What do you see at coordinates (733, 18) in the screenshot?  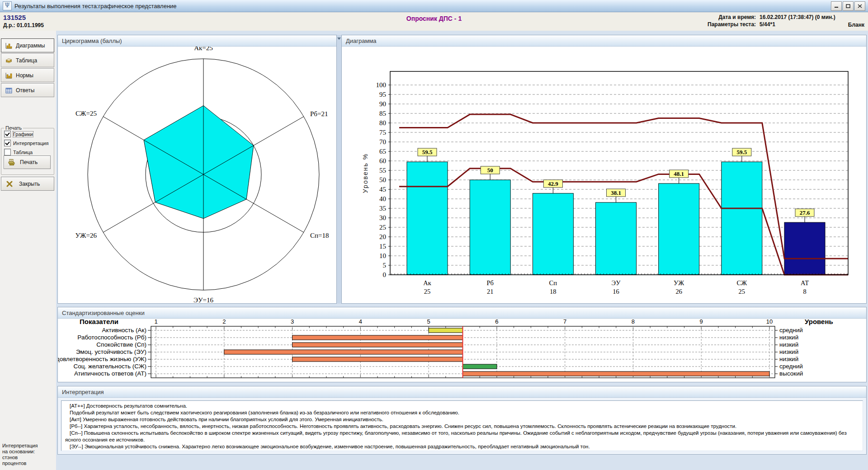 I see `datetime-label: Дата и время:` at bounding box center [733, 18].